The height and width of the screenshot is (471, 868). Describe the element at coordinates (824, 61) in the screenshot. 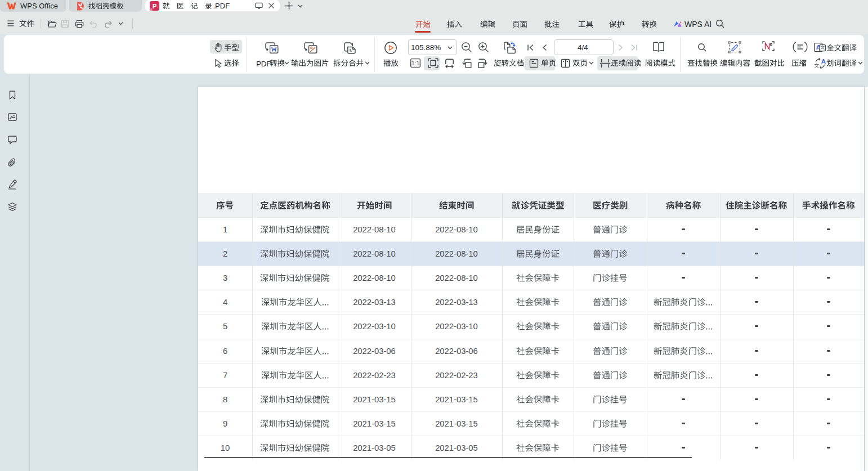

I see `svg-text: A` at that location.